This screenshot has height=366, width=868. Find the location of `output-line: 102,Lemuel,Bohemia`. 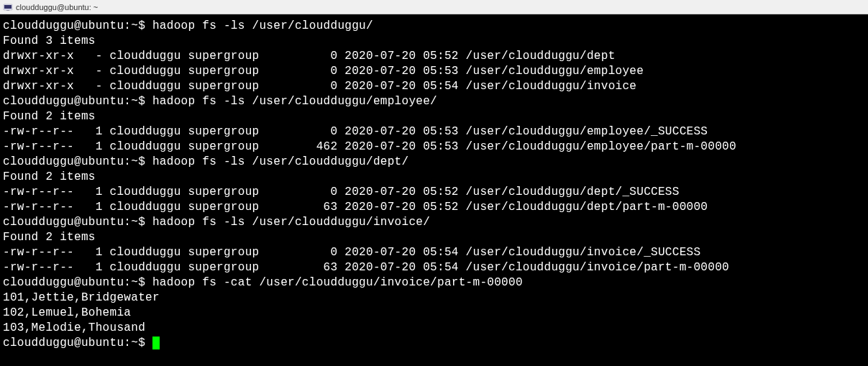

output-line: 102,Lemuel,Bohemia is located at coordinates (434, 314).